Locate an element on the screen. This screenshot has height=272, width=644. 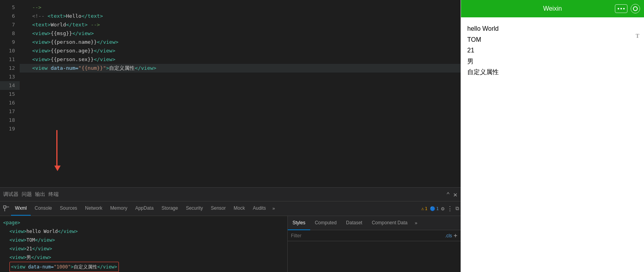
tab-badges: ⚠ 1 🔵 1 ⚙ ⋮ ⧉ is located at coordinates (440, 209).